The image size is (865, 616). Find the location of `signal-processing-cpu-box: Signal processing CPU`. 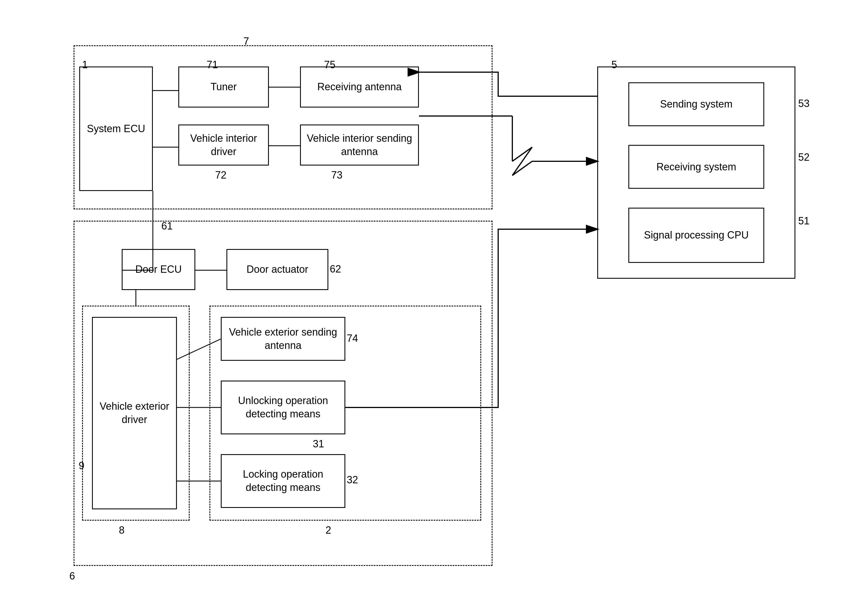

signal-processing-cpu-box: Signal processing CPU is located at coordinates (696, 235).